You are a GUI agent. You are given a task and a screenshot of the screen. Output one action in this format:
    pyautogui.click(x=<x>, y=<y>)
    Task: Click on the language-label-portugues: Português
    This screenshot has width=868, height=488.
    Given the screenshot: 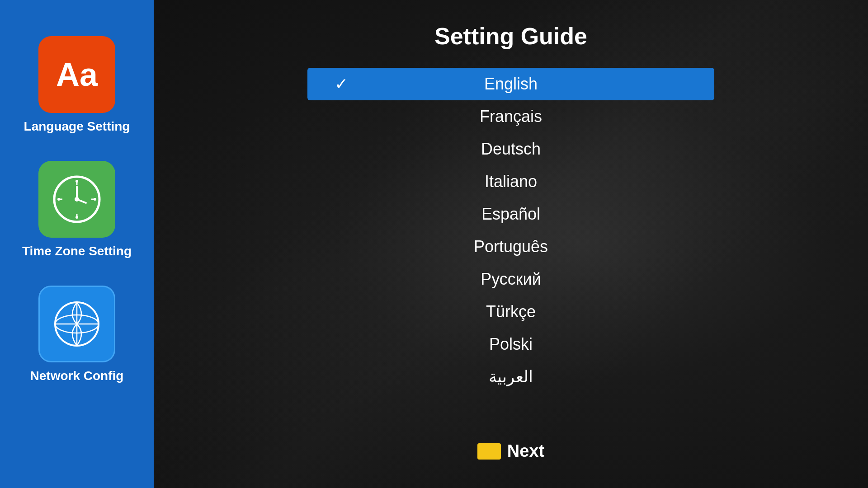 What is the action you would take?
    pyautogui.click(x=511, y=247)
    